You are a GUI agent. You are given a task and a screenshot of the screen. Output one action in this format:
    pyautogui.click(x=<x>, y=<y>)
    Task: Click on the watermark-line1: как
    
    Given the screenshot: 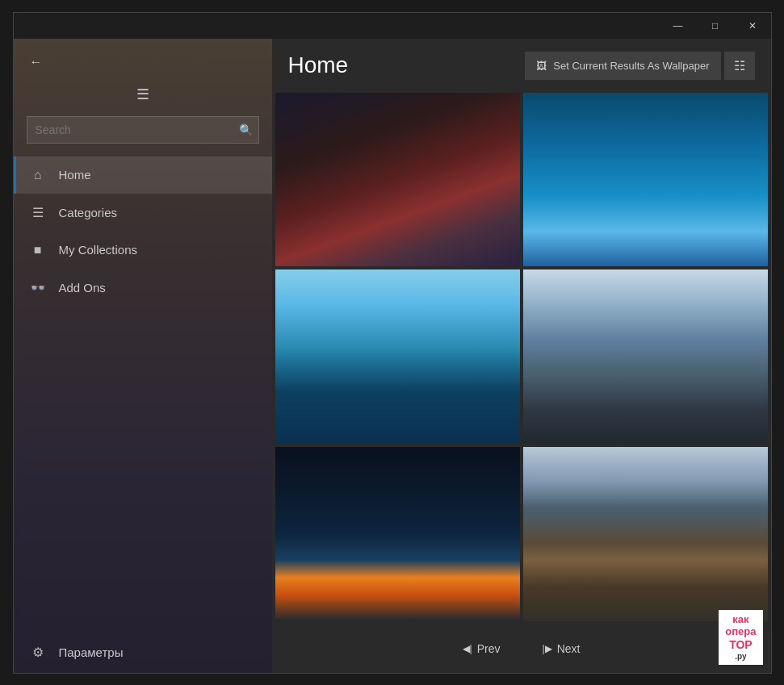 What is the action you would take?
    pyautogui.click(x=740, y=620)
    